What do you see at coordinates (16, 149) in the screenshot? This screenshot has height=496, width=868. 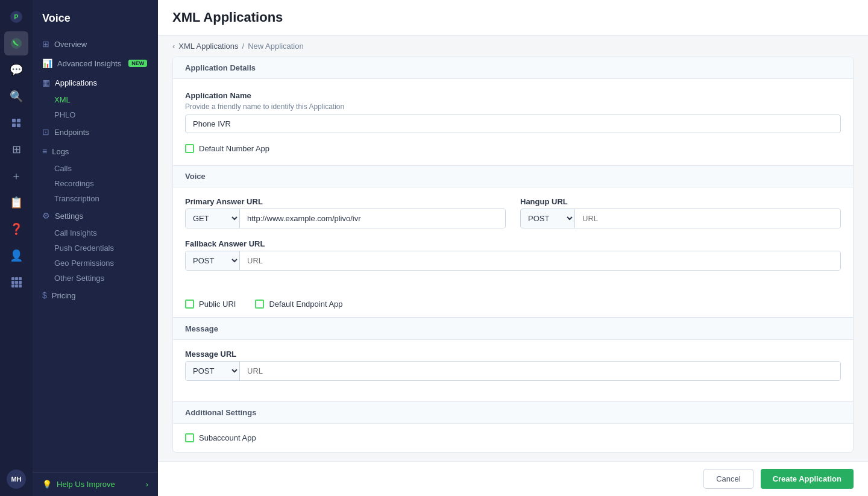 I see `icon-bar-flows: ⊞` at bounding box center [16, 149].